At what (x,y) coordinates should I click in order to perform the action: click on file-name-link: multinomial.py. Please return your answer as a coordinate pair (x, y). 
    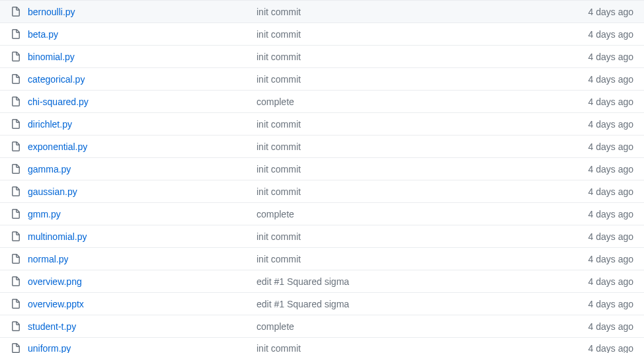
    Looking at the image, I should click on (57, 237).